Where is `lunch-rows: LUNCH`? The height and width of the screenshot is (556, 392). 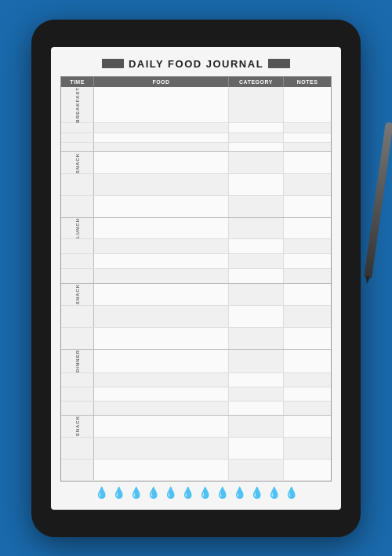 lunch-rows: LUNCH is located at coordinates (196, 251).